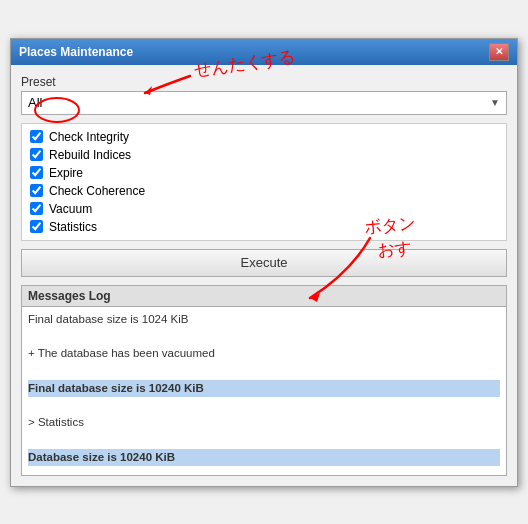 Image resolution: width=528 pixels, height=524 pixels. I want to click on close-button: ✕, so click(499, 52).